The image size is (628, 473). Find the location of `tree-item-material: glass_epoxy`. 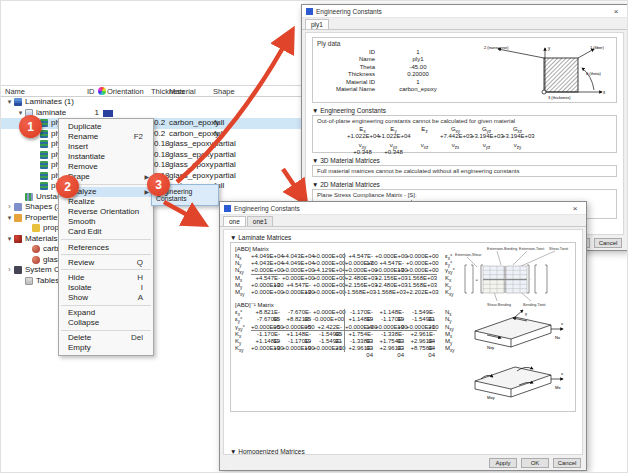

tree-item-material: glass_epoxy is located at coordinates (191, 166).